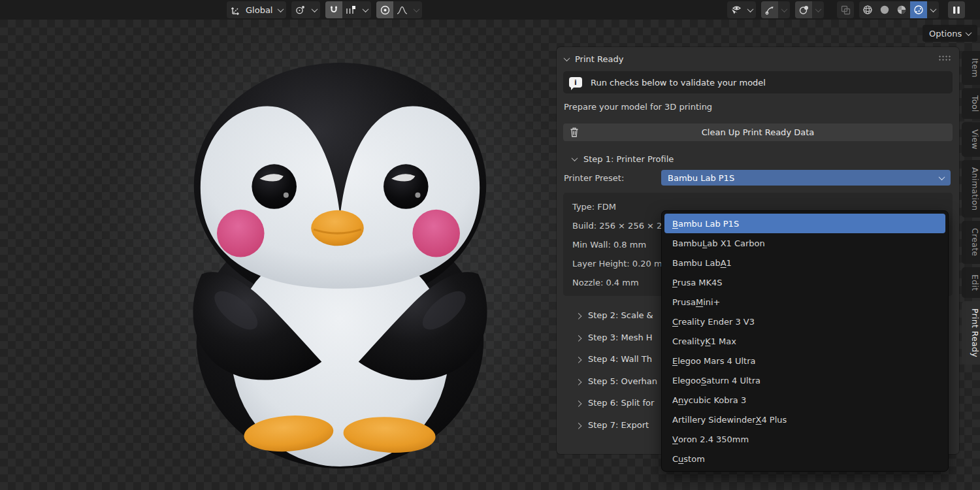  Describe the element at coordinates (971, 282) in the screenshot. I see `sidebar-tab-edit: Edit` at that location.